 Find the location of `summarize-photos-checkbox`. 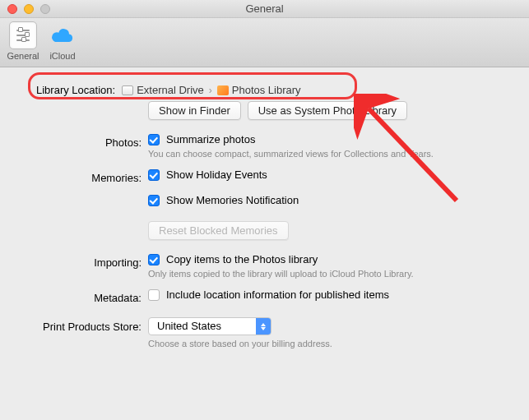

summarize-photos-checkbox is located at coordinates (154, 140).